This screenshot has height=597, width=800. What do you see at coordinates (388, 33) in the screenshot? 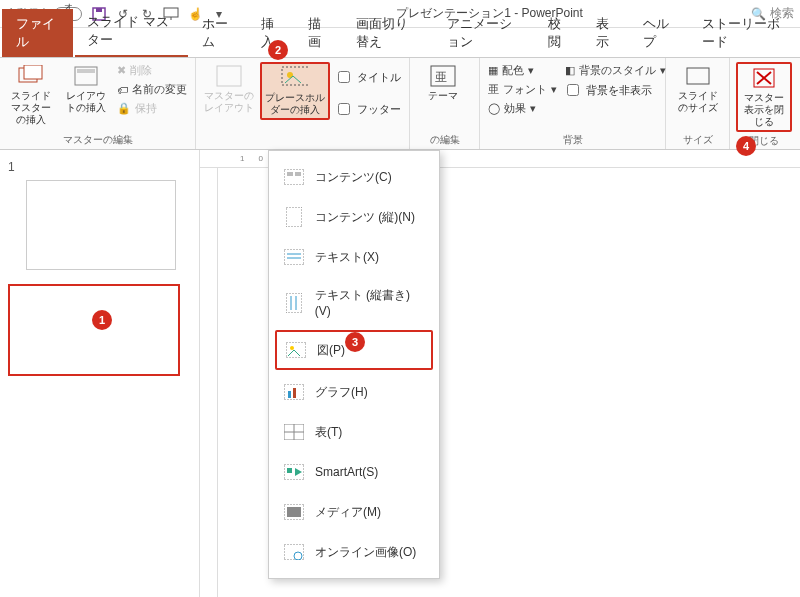
I see `tab-transitions: 画面切り替え` at bounding box center [388, 33].